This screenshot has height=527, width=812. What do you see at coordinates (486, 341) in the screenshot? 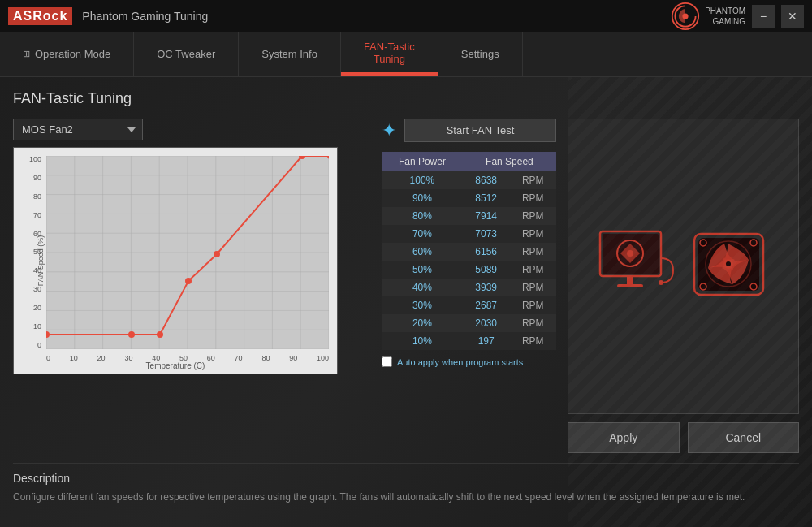
I see `table-cell-speed: 197` at bounding box center [486, 341].